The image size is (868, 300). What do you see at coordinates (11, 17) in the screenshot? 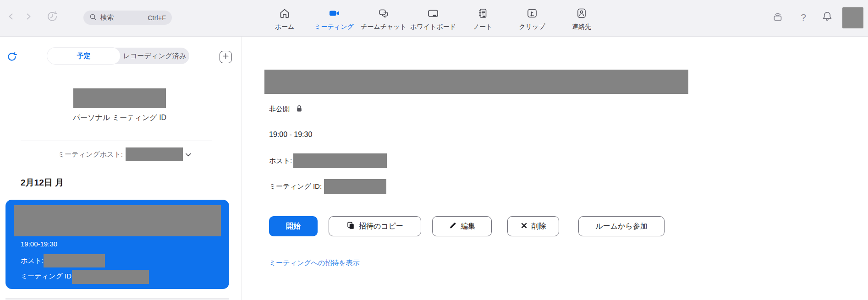
I see `back-button` at bounding box center [11, 17].